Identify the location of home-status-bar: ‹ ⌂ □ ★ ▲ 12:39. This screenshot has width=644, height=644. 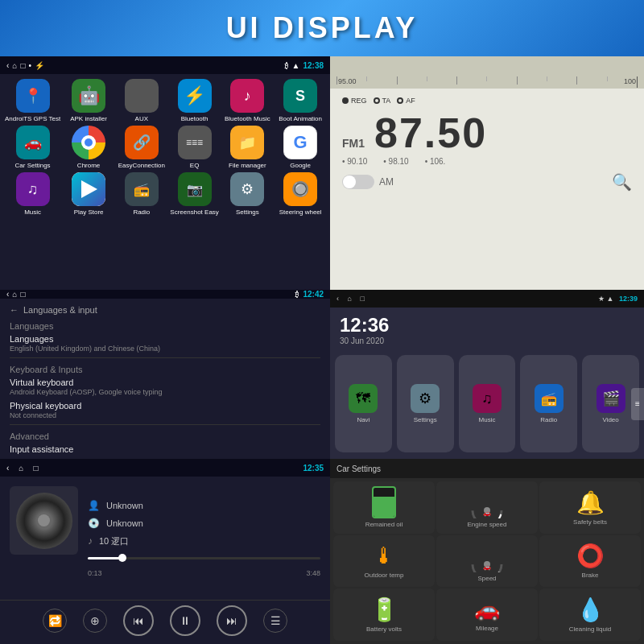
(487, 299).